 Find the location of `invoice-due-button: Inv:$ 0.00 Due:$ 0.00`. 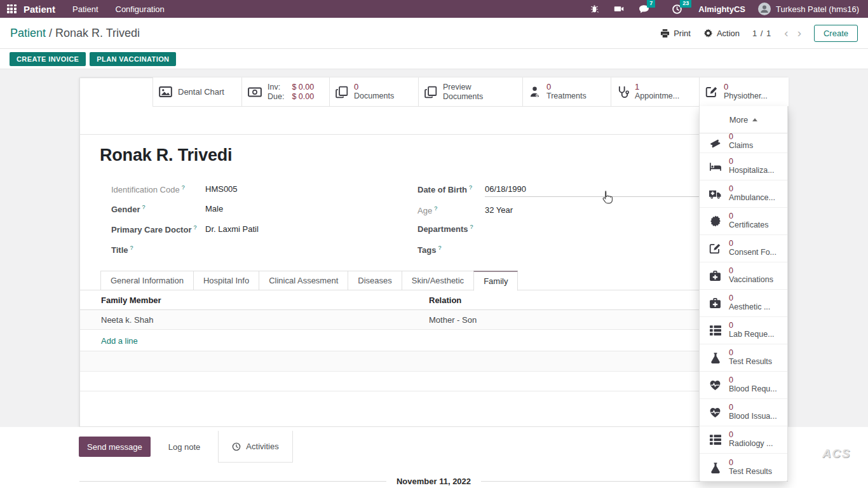

invoice-due-button: Inv:$ 0.00 Due:$ 0.00 is located at coordinates (285, 92).